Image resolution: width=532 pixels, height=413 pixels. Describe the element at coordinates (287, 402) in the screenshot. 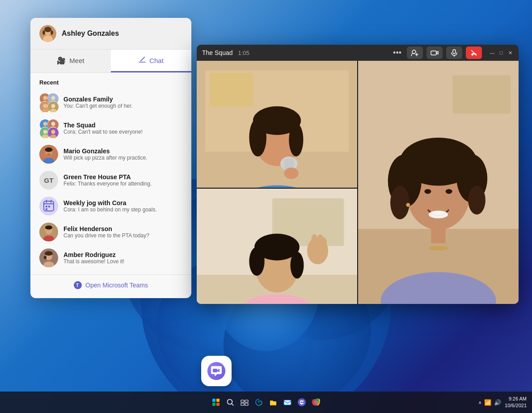

I see `mail-button` at that location.